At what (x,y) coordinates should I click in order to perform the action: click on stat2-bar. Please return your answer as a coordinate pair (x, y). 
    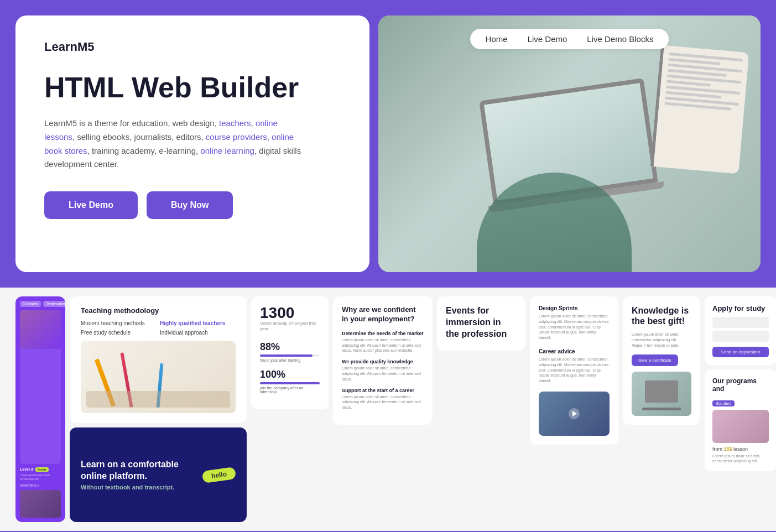
    Looking at the image, I should click on (290, 383).